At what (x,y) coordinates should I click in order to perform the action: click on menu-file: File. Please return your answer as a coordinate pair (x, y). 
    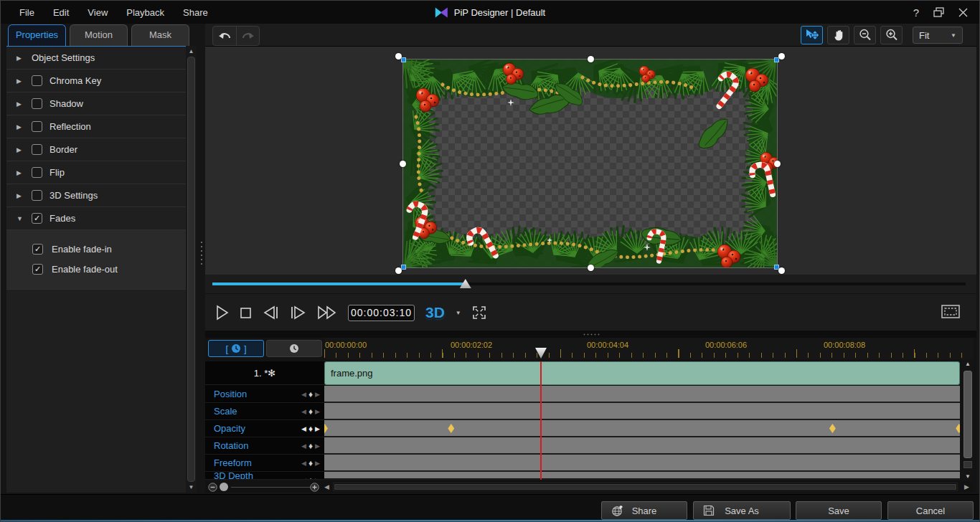
    Looking at the image, I should click on (27, 13).